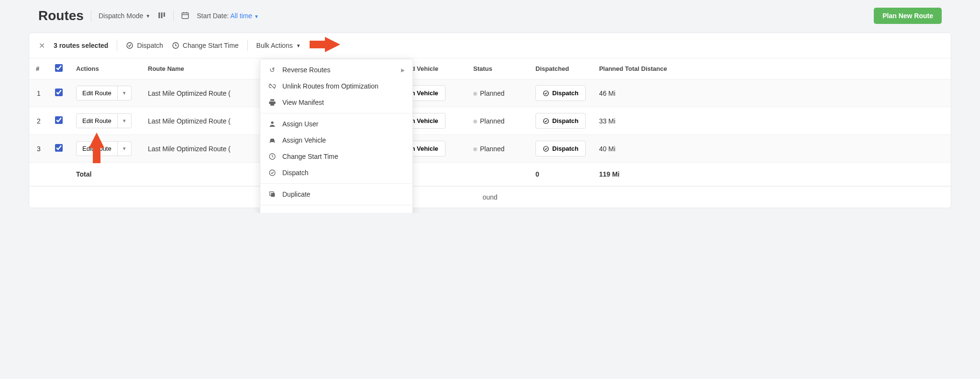 Image resolution: width=980 pixels, height=379 pixels. I want to click on total-count: 0, so click(561, 174).